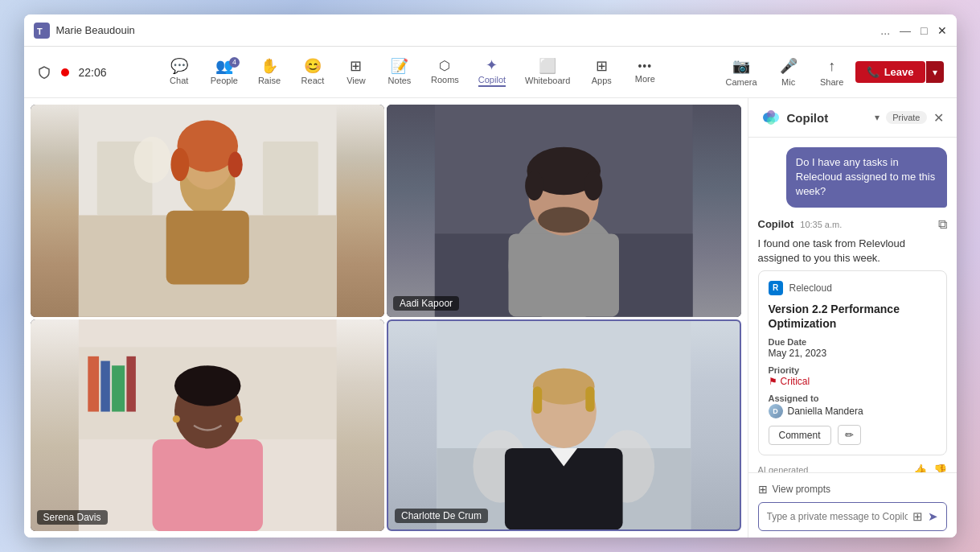 The height and width of the screenshot is (552, 980). I want to click on apps-button: ⊞ Apps, so click(601, 72).